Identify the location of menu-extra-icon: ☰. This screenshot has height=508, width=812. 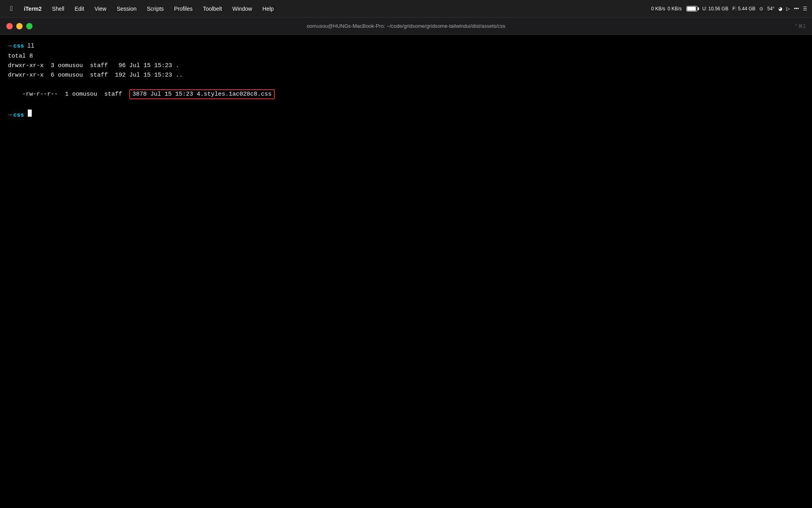
(805, 9).